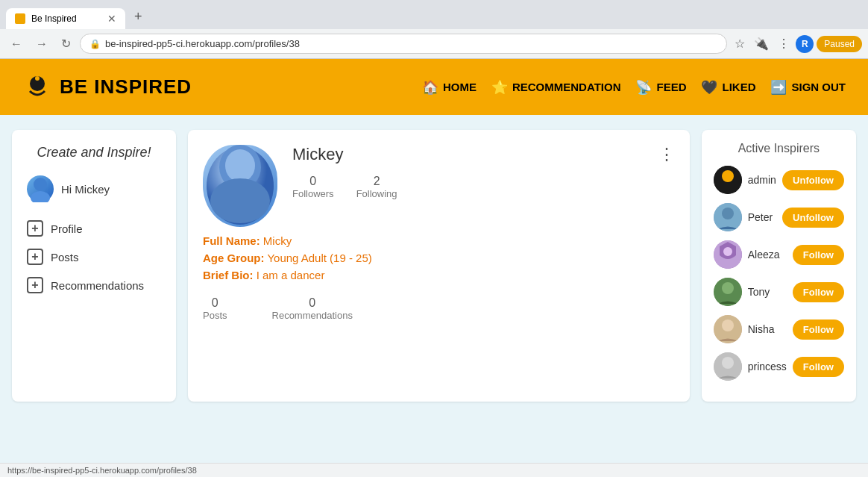 Image resolution: width=868 pixels, height=477 pixels. What do you see at coordinates (434, 87) in the screenshot?
I see `app-navbar: BE INSPIRED 🏠 HOME ⭐ RECOMMENDATION 📡 FE…` at bounding box center [434, 87].